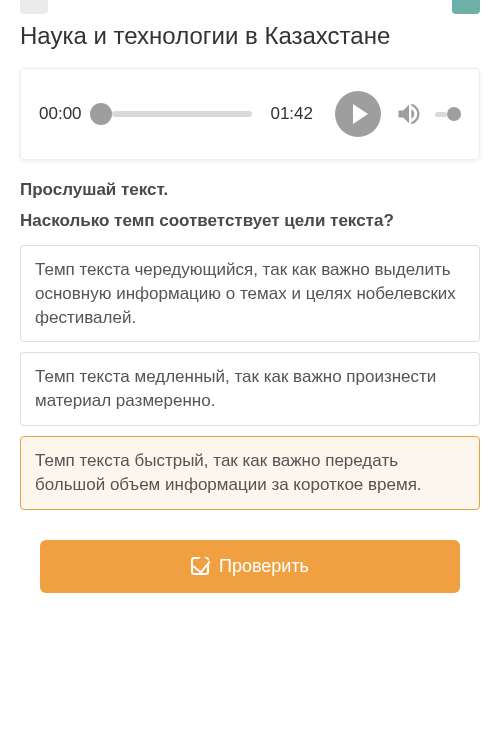 The height and width of the screenshot is (737, 500). What do you see at coordinates (264, 566) in the screenshot?
I see `check-button-label: Проверить` at bounding box center [264, 566].